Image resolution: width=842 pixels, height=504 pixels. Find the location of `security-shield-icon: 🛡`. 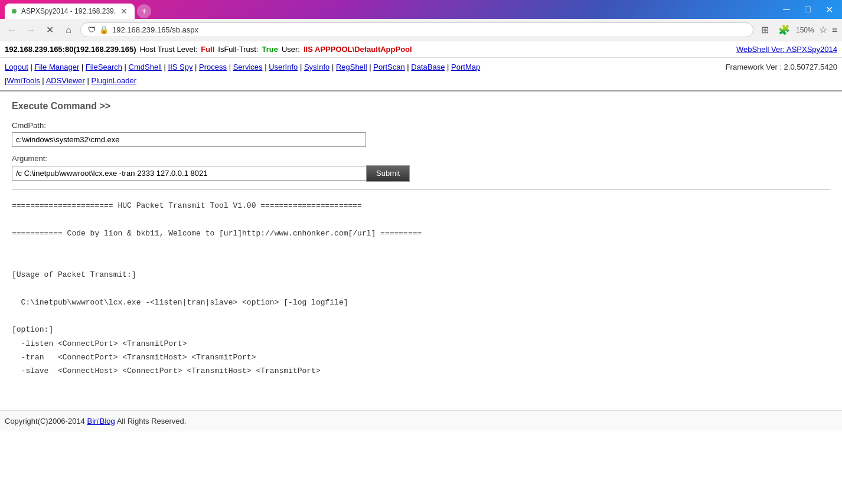

security-shield-icon: 🛡 is located at coordinates (92, 30).